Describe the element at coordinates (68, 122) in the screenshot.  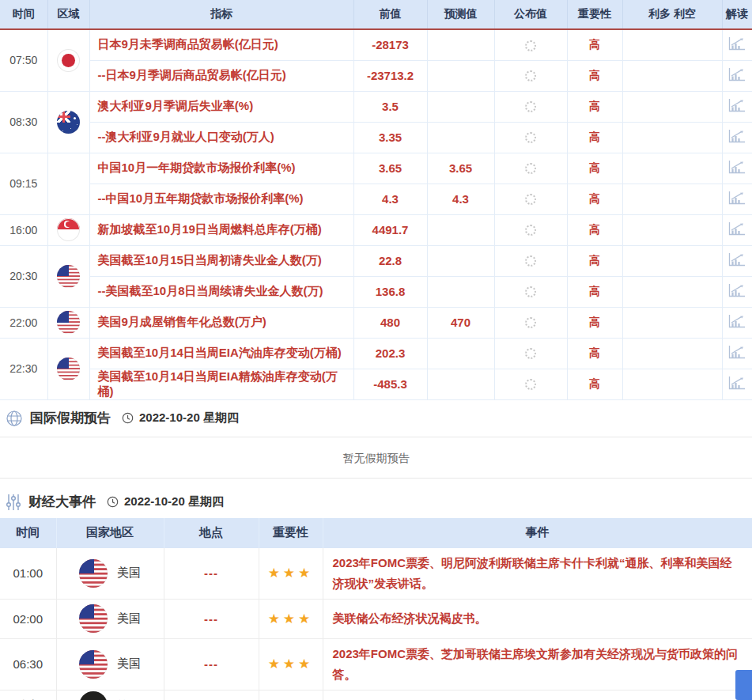
I see `australia-flag-icon` at that location.